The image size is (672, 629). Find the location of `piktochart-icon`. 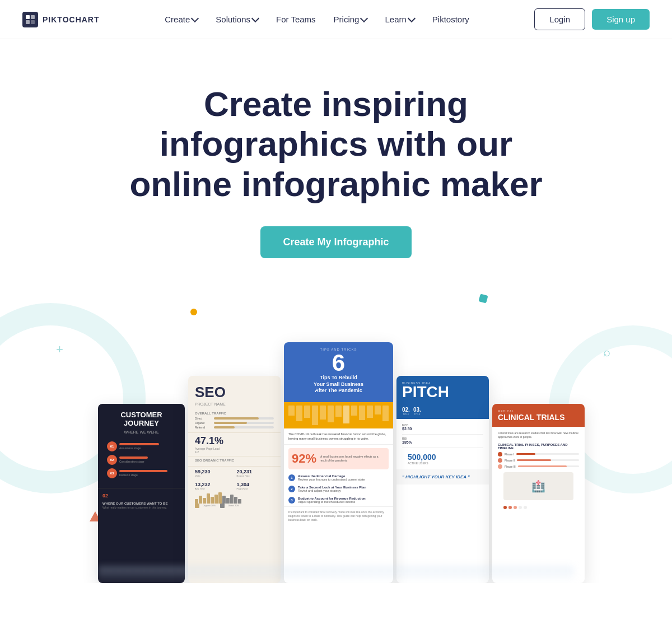

piktochart-icon is located at coordinates (30, 20).